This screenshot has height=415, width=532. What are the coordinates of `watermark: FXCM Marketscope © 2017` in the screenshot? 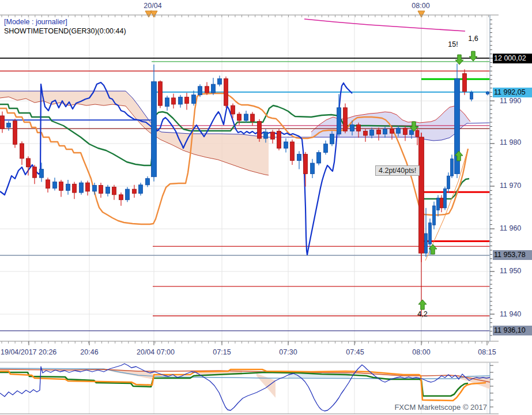 It's located at (405, 407).